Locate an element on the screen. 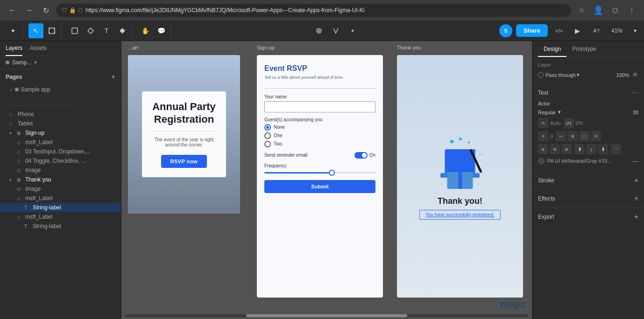  radio-two: Two is located at coordinates (320, 144).